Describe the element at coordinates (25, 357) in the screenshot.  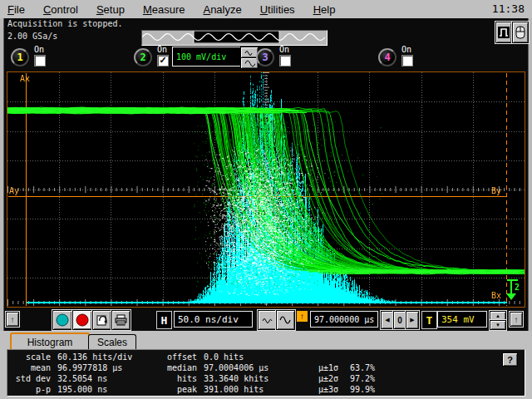
I see `stat-label: scale` at that location.